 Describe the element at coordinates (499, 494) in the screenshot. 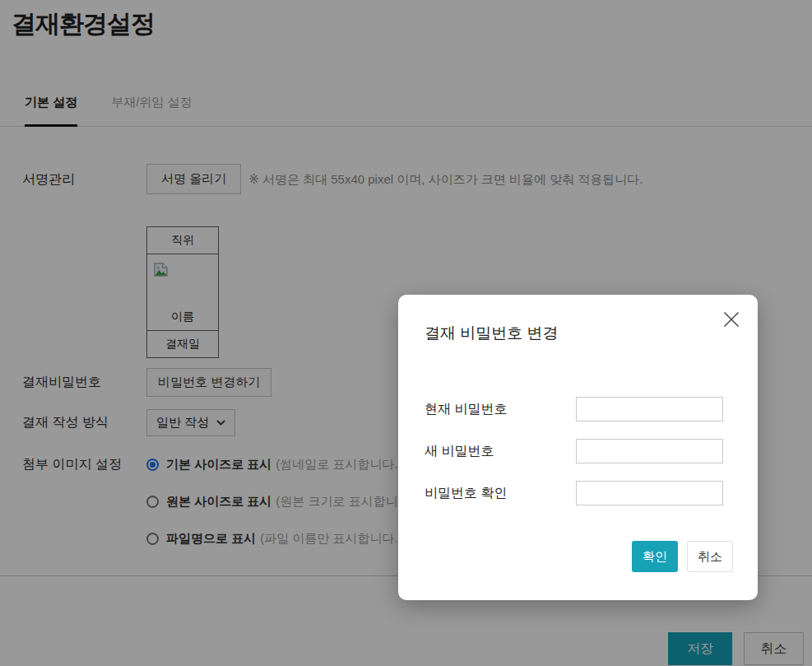

I see `confirm-password-label: 비밀번호 확인` at that location.